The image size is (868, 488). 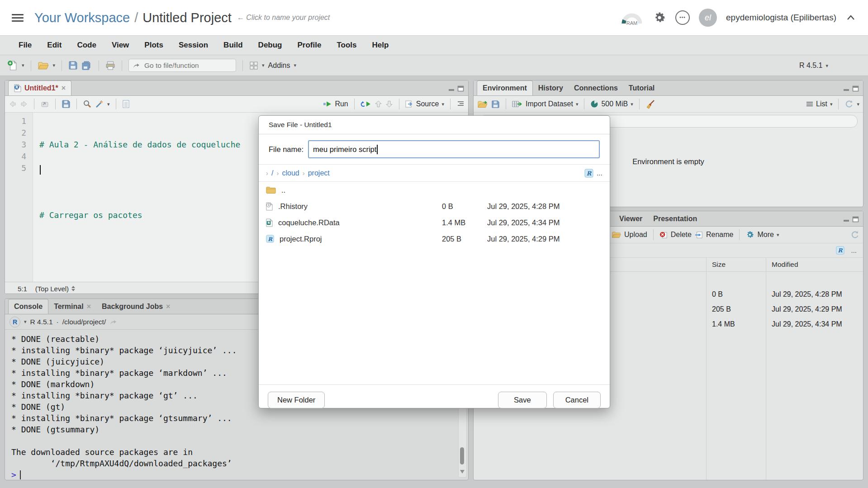 I want to click on menu-view: View, so click(x=120, y=45).